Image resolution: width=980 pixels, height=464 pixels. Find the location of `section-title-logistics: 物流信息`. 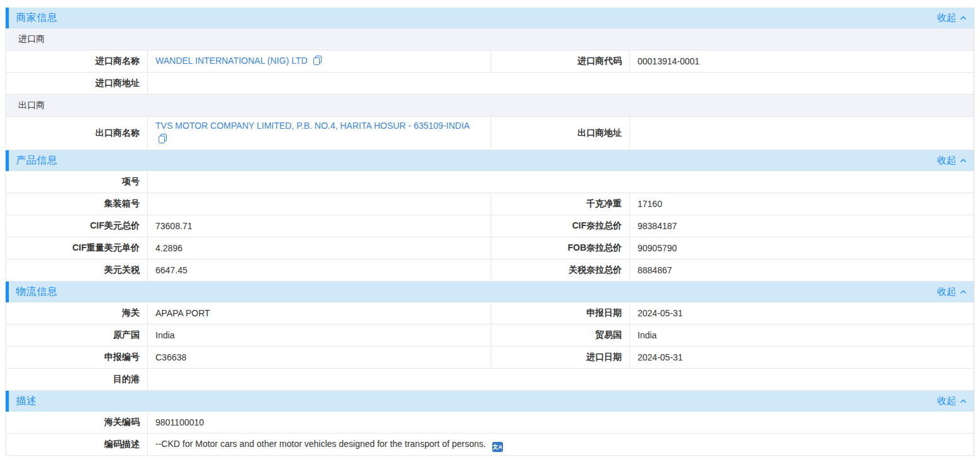

section-title-logistics: 物流信息 is located at coordinates (37, 292).